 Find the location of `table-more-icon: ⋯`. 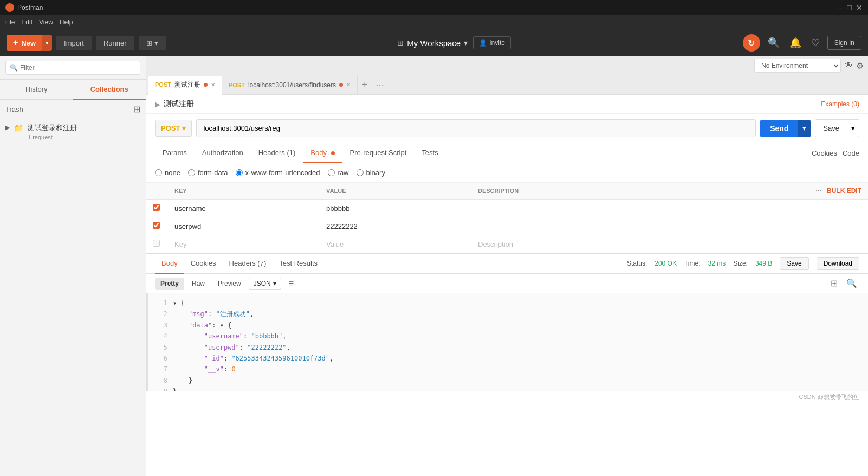

table-more-icon: ⋯ is located at coordinates (818, 191).